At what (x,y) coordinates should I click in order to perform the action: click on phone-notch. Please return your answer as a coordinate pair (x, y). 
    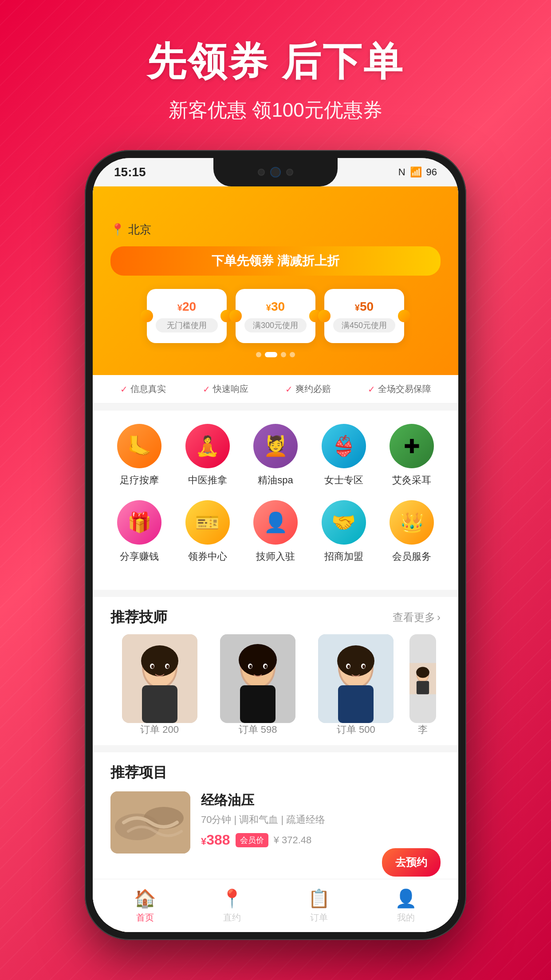
    Looking at the image, I should click on (276, 172).